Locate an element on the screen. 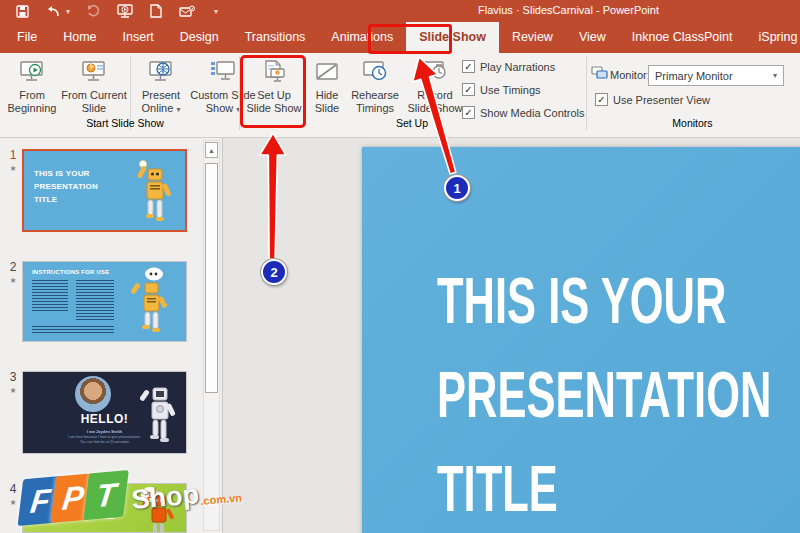 The height and width of the screenshot is (533, 800). from-current-slide-label: From Current Slide is located at coordinates (94, 102).